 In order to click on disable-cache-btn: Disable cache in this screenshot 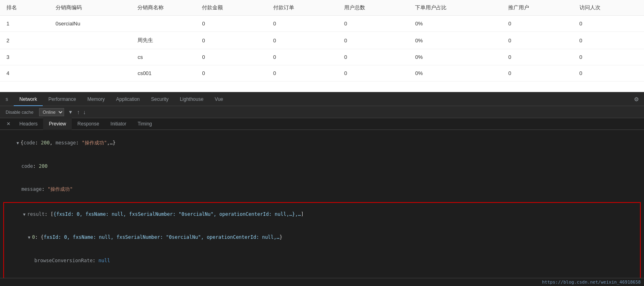, I will do `click(19, 112)`.